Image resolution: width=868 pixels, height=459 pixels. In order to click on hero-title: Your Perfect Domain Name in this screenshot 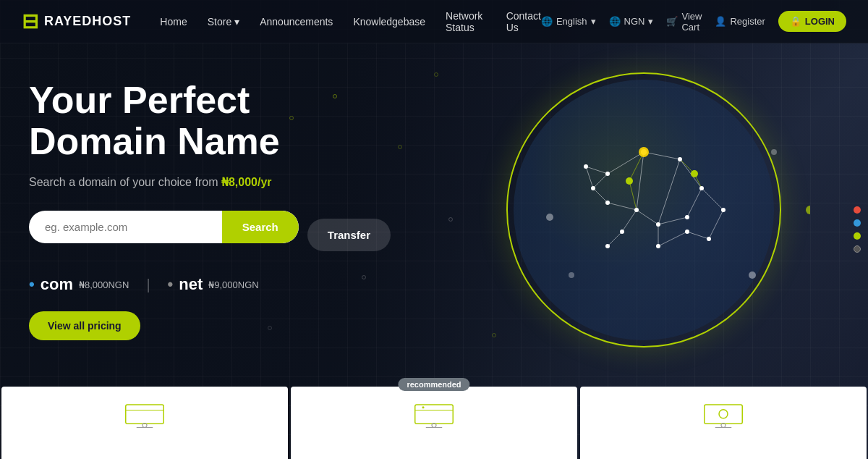, I will do `click(210, 121)`.